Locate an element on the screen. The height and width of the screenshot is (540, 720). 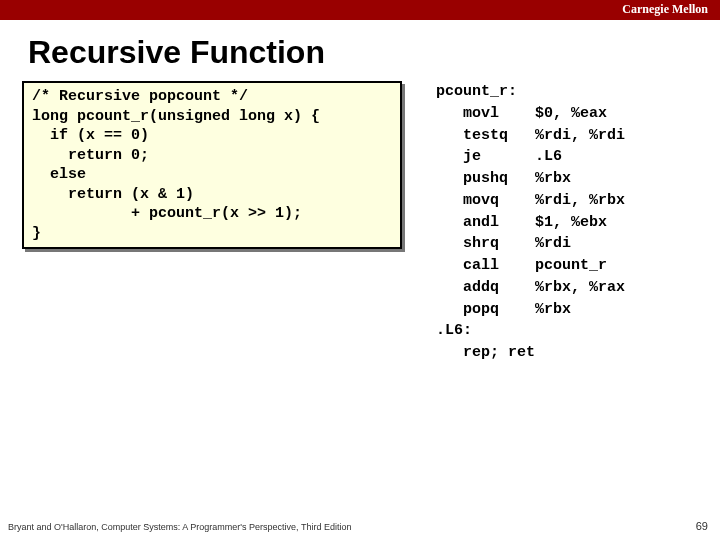
brand: Carnegie Mellon is located at coordinates (665, 9).